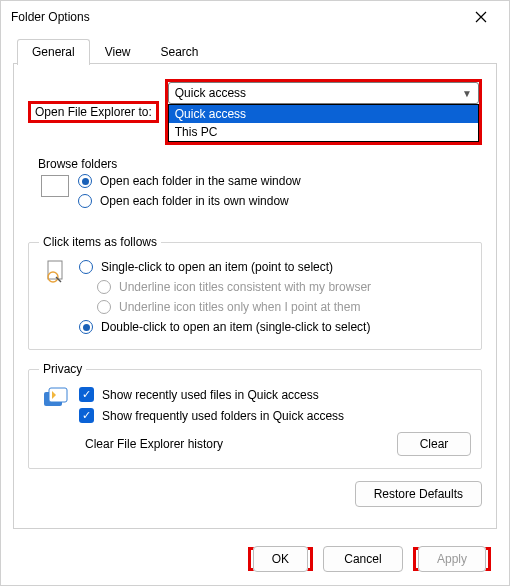 The image size is (510, 586). Describe the element at coordinates (56, 399) in the screenshot. I see `privacy-icon` at that location.